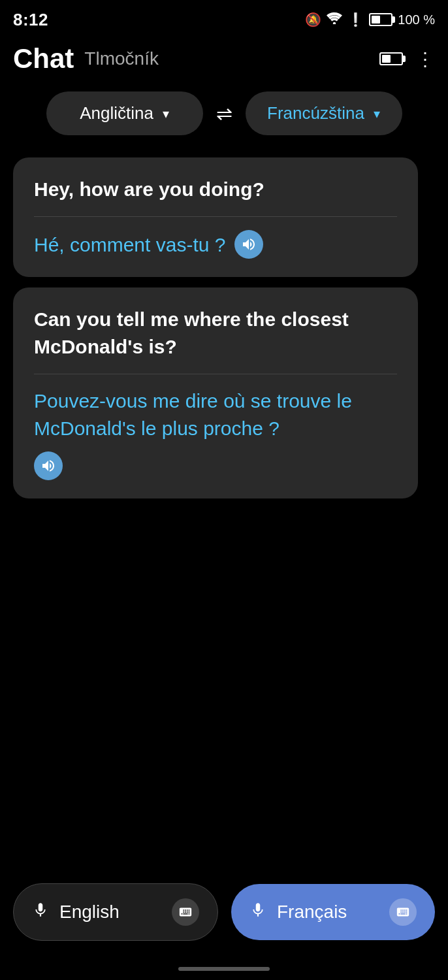  Describe the element at coordinates (426, 59) in the screenshot. I see `more-options-button: ⋮` at that location.